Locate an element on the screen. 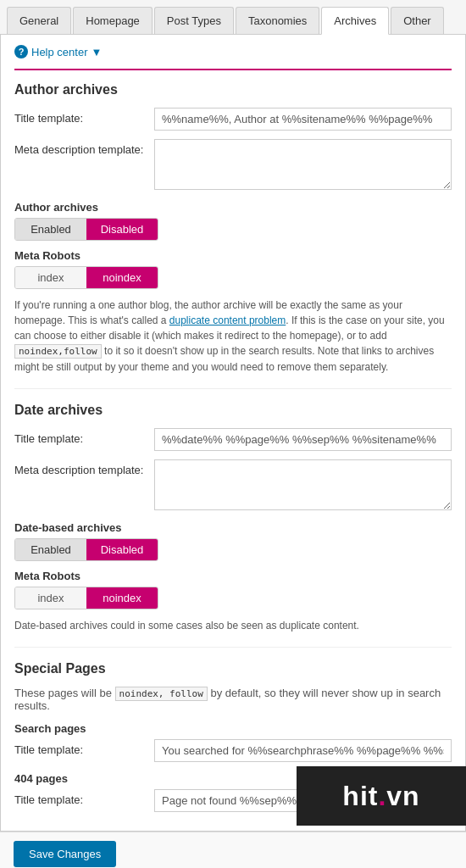 The image size is (466, 868). author-meta-desc-row: Meta description template: is located at coordinates (233, 166).